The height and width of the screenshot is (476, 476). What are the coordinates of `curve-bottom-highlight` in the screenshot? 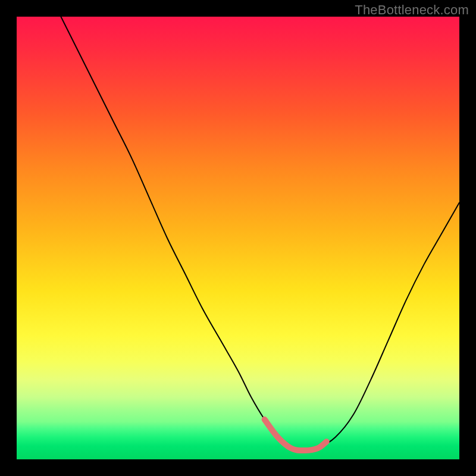 It's located at (296, 435).